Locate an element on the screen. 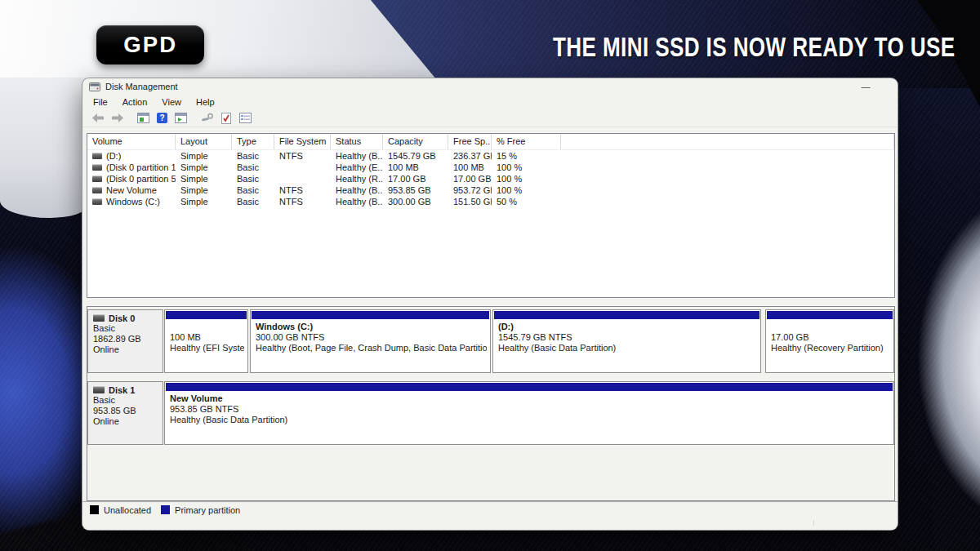 This screenshot has height=551, width=980. partitions: 100 MB Healthy (EFI System Partition) Wi… is located at coordinates (529, 342).